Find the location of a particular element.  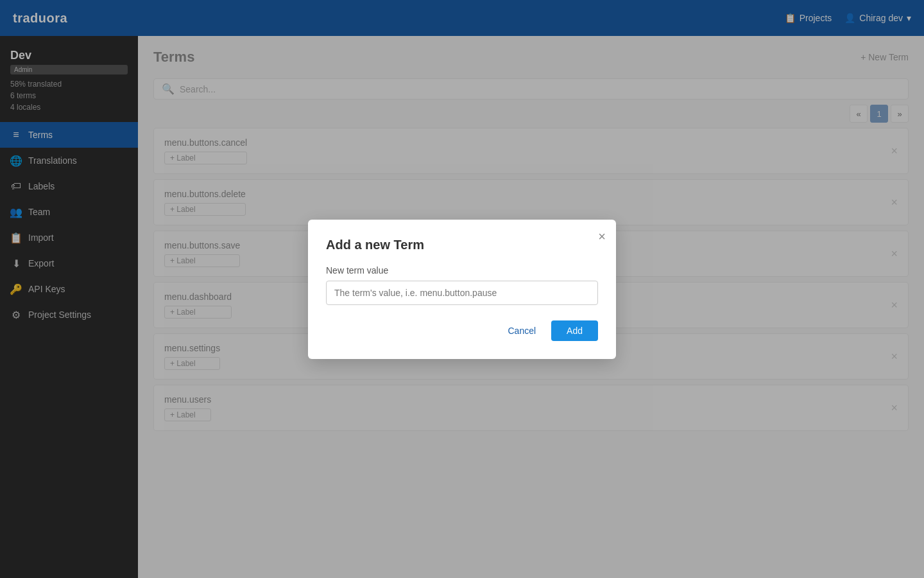

add-term-modal: × Add a new Term New term value Cancel A… is located at coordinates (462, 289).